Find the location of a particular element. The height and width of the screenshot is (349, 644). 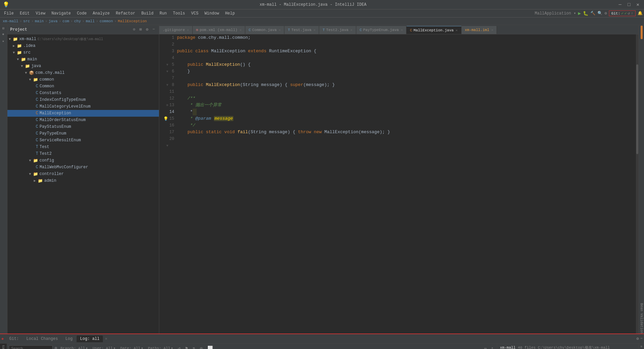

menu-run: Run is located at coordinates (163, 13).